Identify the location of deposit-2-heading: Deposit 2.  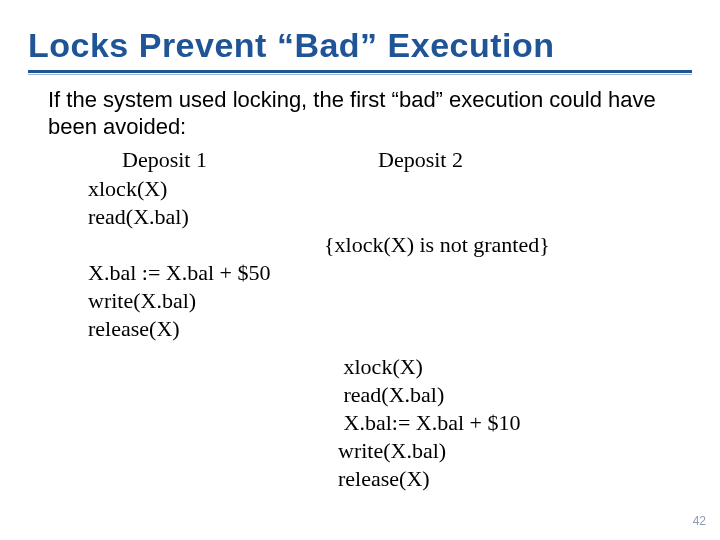
(518, 160).